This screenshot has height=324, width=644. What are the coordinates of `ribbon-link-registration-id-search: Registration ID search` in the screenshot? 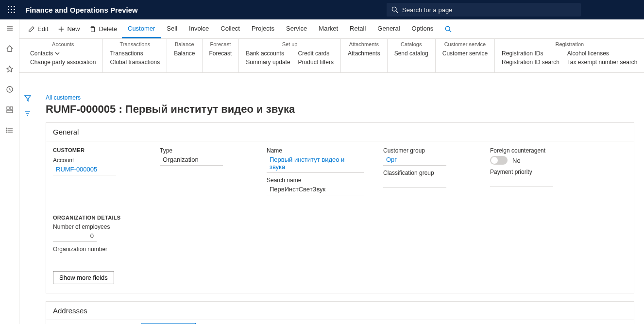 It's located at (530, 62).